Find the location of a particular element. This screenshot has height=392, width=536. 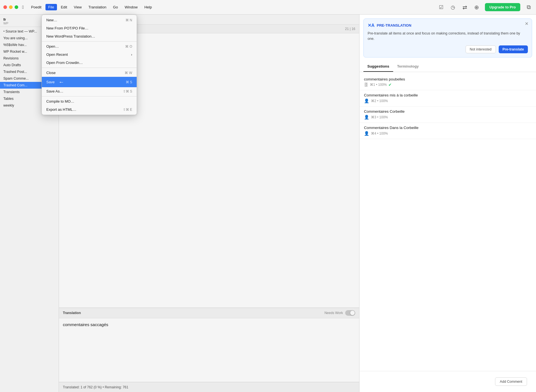

translation-content: commentaires saccagés is located at coordinates (209, 355).